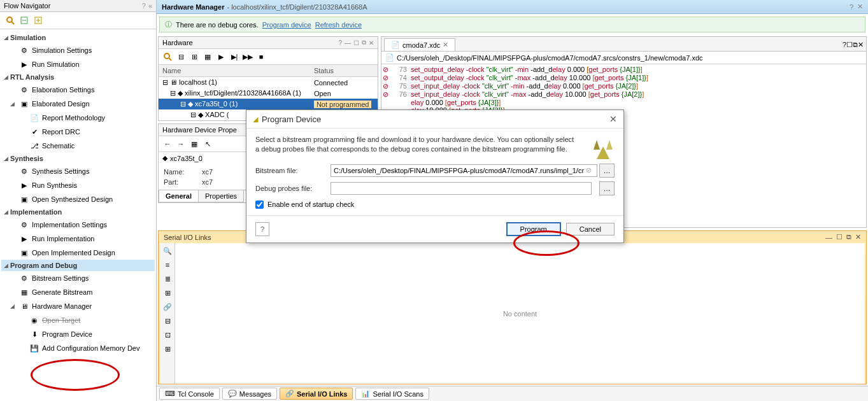 The width and height of the screenshot is (868, 401). I want to click on tool-icon: ⊟, so click(167, 321).